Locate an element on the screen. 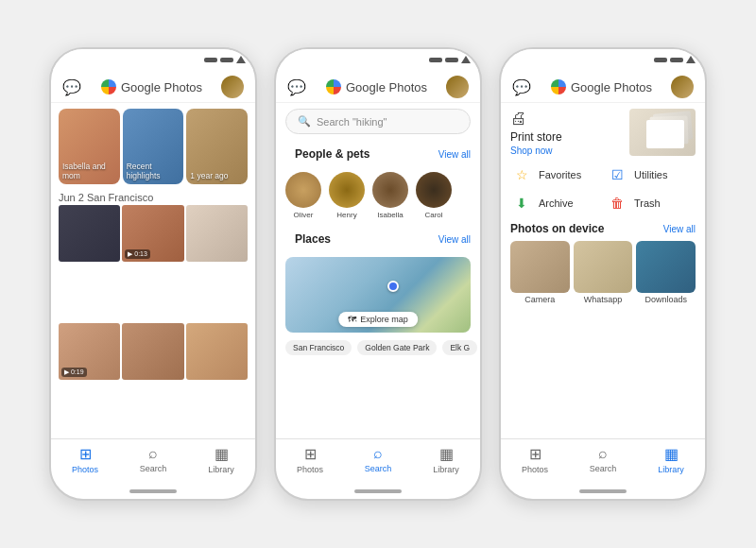 The image size is (756, 548). highlight-card-2: 1 year ago is located at coordinates (217, 146).